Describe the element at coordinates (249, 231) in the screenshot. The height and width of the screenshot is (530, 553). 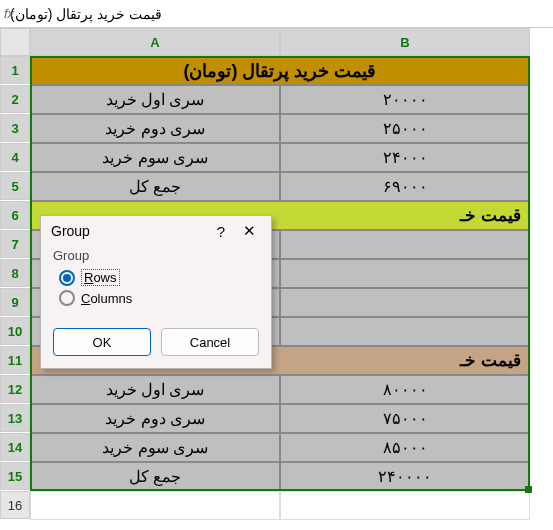
I see `close-icon: ✕` at that location.